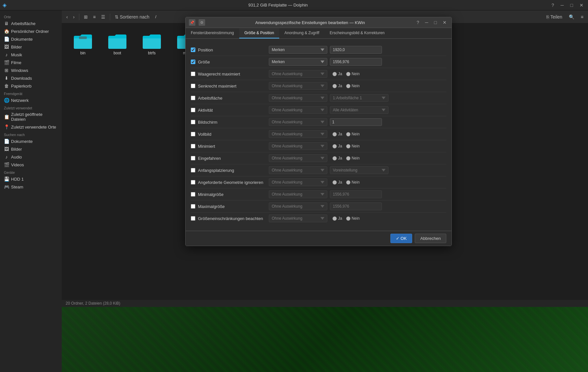  What do you see at coordinates (31, 70) in the screenshot?
I see `sidebar-item-windows: ⊞ Windows` at bounding box center [31, 70].